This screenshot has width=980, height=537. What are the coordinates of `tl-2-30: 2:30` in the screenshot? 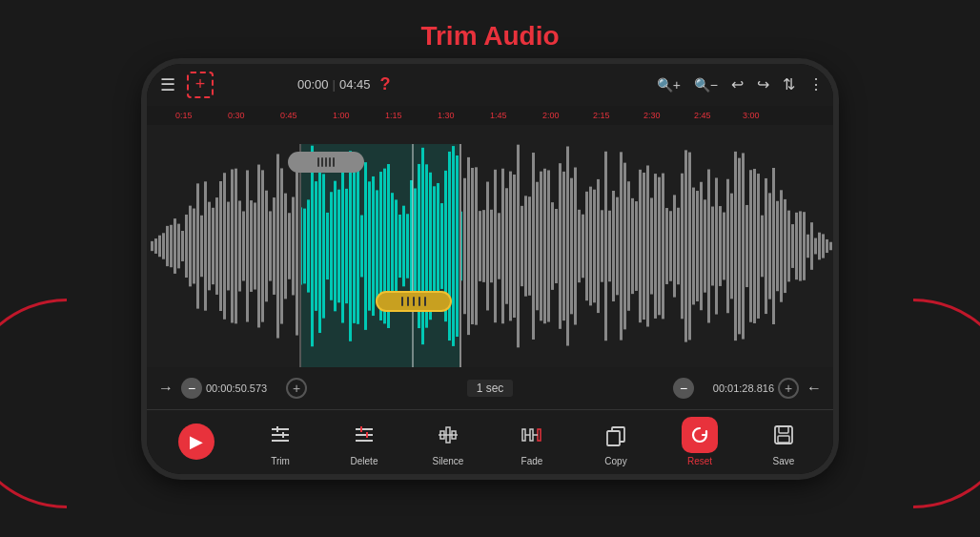 It's located at (652, 115).